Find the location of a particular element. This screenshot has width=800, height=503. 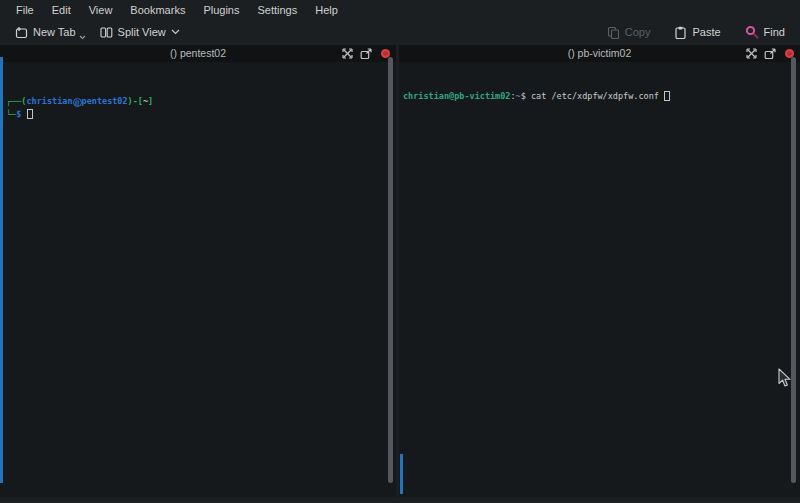

paste-icon is located at coordinates (680, 32).